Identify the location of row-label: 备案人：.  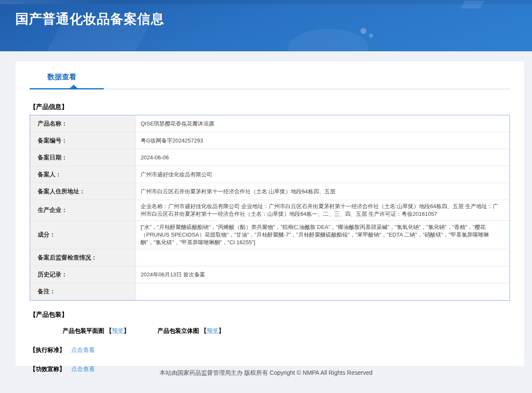
(83, 175).